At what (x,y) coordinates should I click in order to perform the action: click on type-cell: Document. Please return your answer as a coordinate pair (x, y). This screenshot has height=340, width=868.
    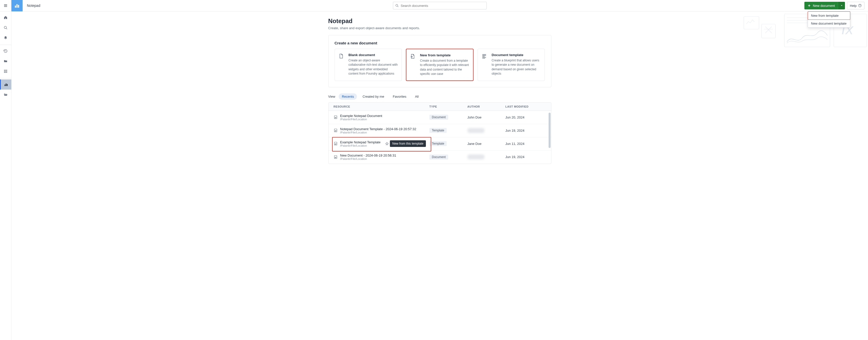
    Looking at the image, I should click on (448, 117).